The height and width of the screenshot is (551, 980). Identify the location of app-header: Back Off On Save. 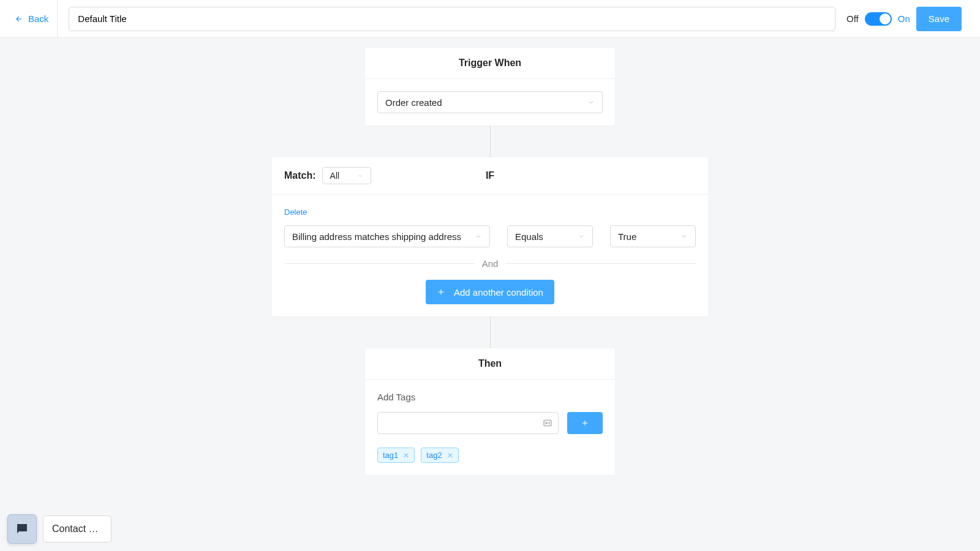
(490, 19).